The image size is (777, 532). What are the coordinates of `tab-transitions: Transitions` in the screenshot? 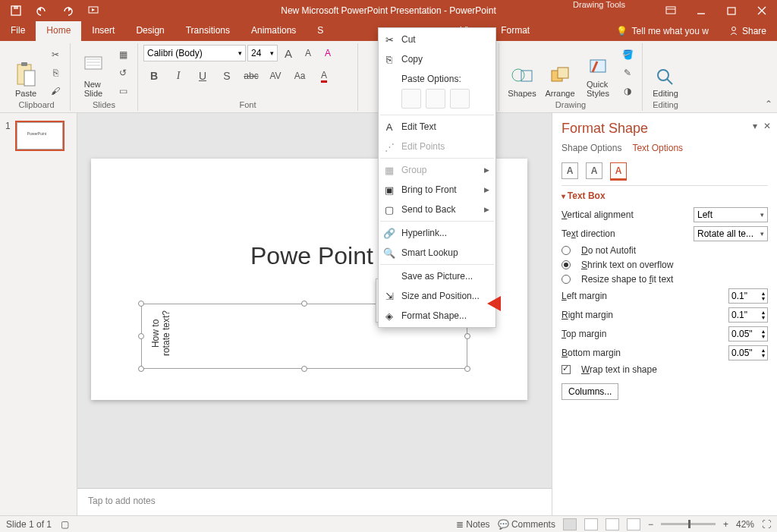 It's located at (208, 31).